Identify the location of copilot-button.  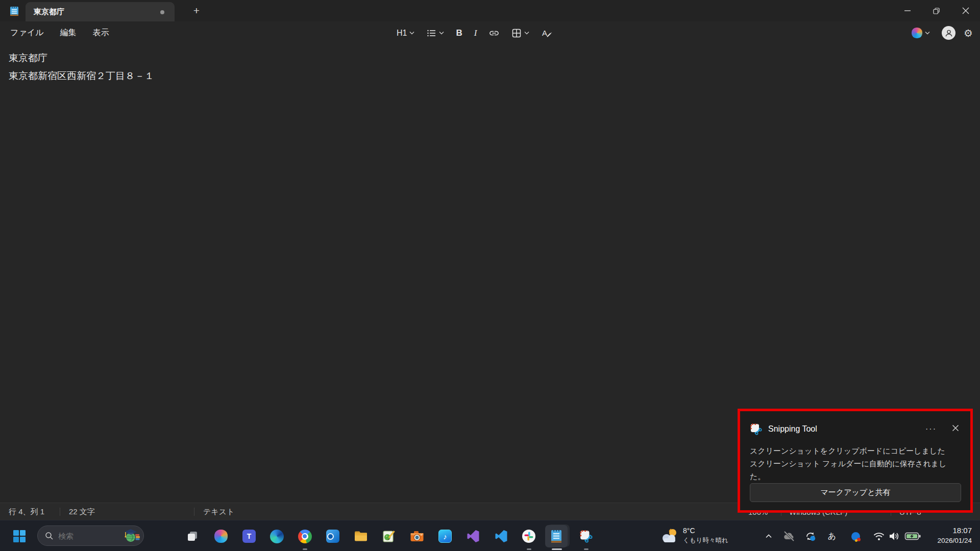
(921, 33).